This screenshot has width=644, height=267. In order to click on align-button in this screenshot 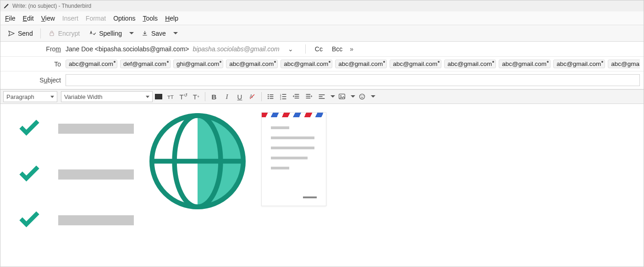, I will do `click(322, 97)`.